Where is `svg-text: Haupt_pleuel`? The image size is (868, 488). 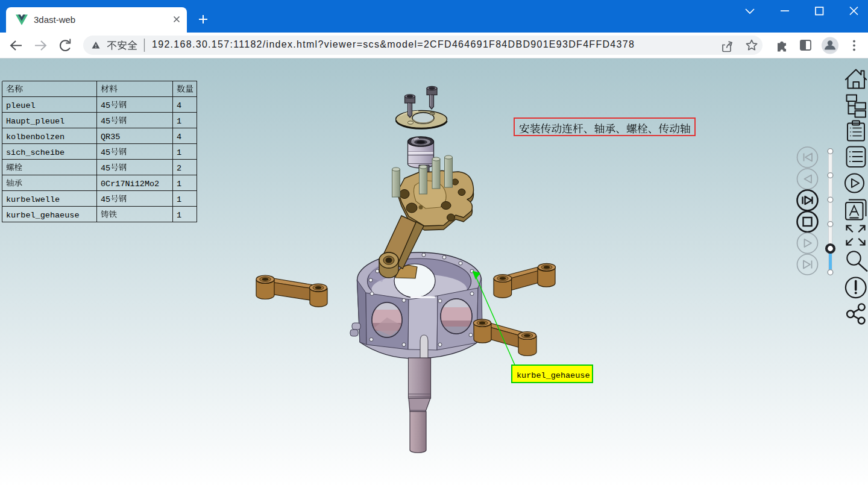 svg-text: Haupt_pleuel is located at coordinates (35, 122).